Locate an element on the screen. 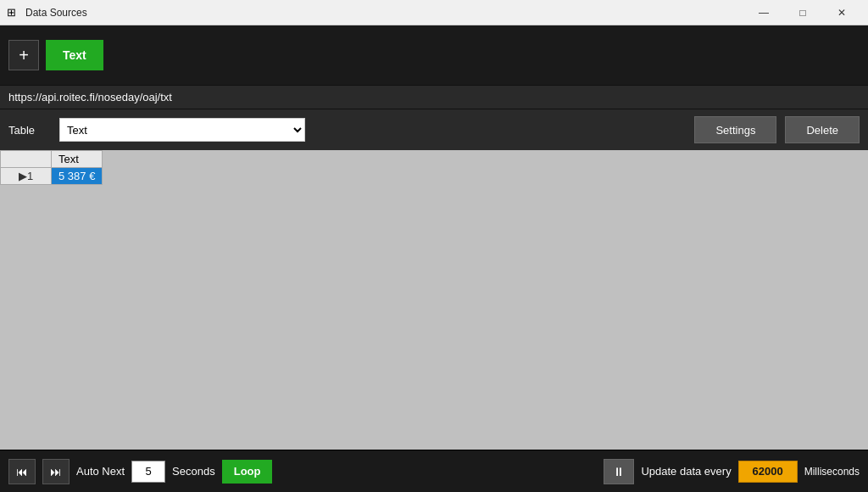 The width and height of the screenshot is (868, 492). update-label: Update data every is located at coordinates (686, 472).